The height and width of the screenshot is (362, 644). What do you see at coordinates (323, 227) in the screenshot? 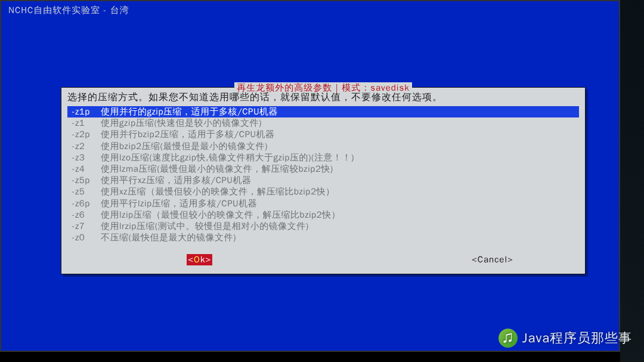
I see `option-z7: -z7使用lrzip压缩(测试中。较慢但是相对小的镜像文件)` at bounding box center [323, 227].